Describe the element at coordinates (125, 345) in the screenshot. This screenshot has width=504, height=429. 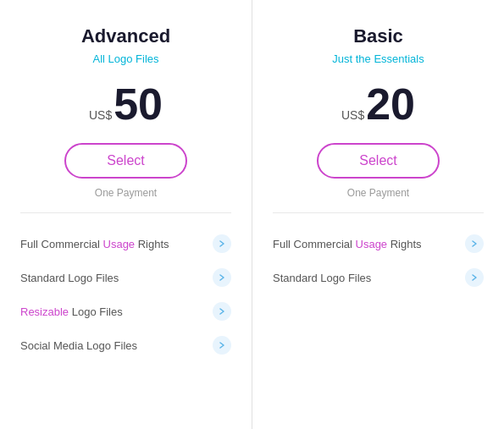
I see `list-item: Social Media Logo Files` at that location.